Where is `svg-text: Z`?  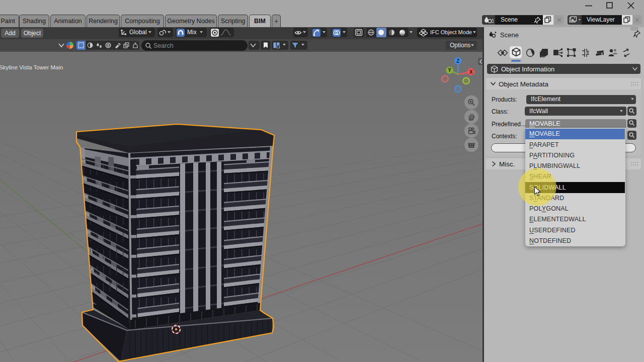
svg-text: Z is located at coordinates (458, 61).